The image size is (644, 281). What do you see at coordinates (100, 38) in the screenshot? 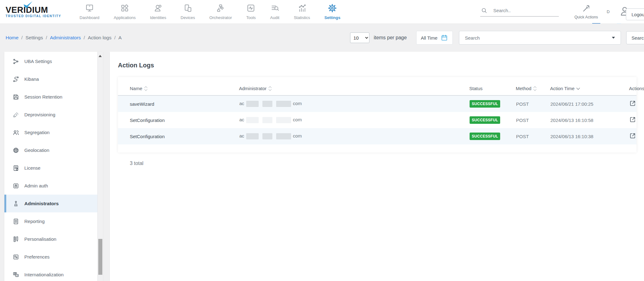
I see `breadcrumb-action-logs: Action logs` at bounding box center [100, 38].